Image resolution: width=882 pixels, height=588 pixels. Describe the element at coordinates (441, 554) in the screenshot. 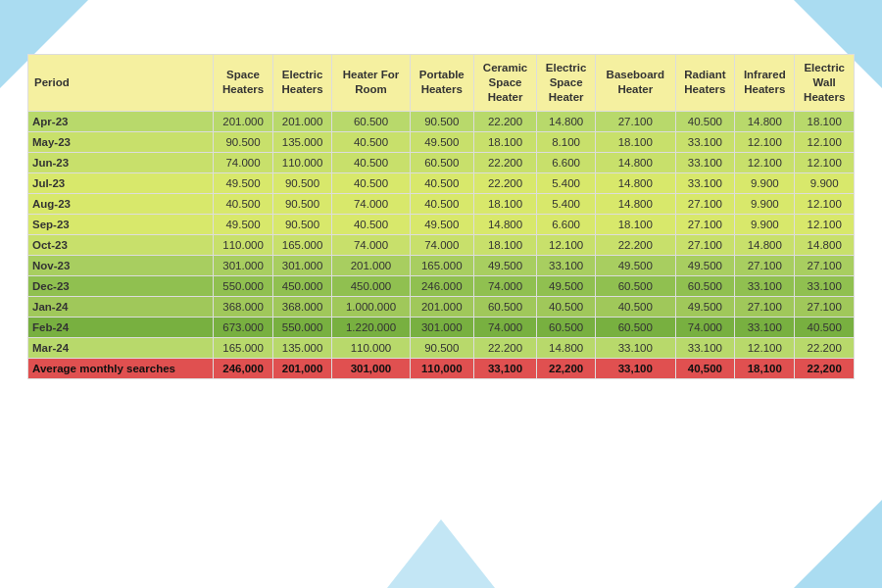

I see `decorative-triangle-bc` at that location.